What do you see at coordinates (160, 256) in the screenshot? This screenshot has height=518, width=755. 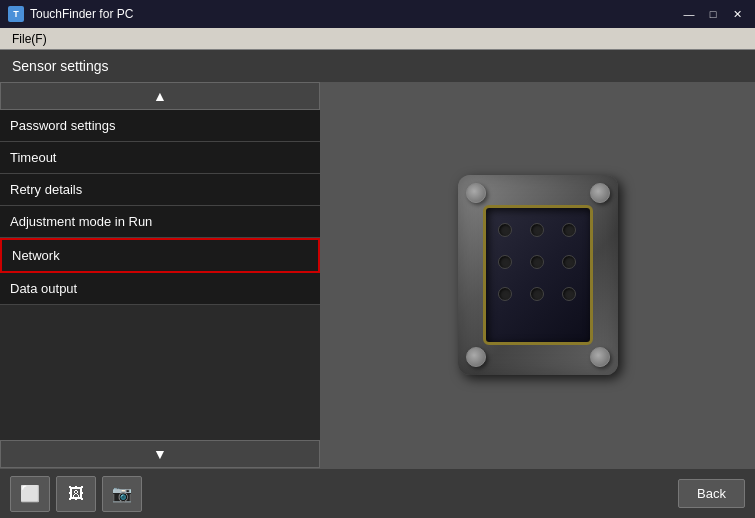 I see `sidebar-item-network: Network` at bounding box center [160, 256].